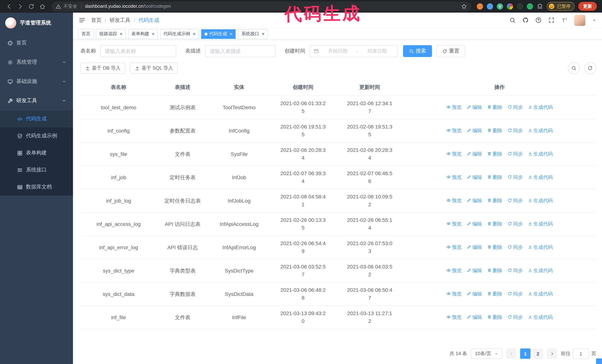 The width and height of the screenshot is (602, 364). What do you see at coordinates (37, 136) in the screenshot?
I see `sidebar-item-codegen-example: 代码生成示例` at bounding box center [37, 136].